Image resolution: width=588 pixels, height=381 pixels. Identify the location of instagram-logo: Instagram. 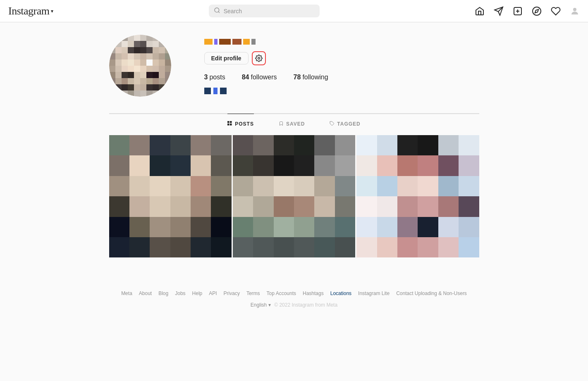
(29, 11).